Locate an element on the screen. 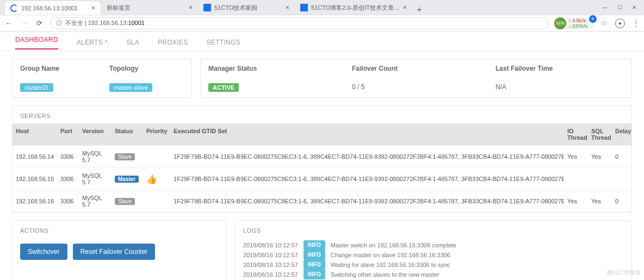 Image resolution: width=644 pixels, height=280 pixels. browser-tab: 192.168.56.13:10001 × is located at coordinates (53, 8).